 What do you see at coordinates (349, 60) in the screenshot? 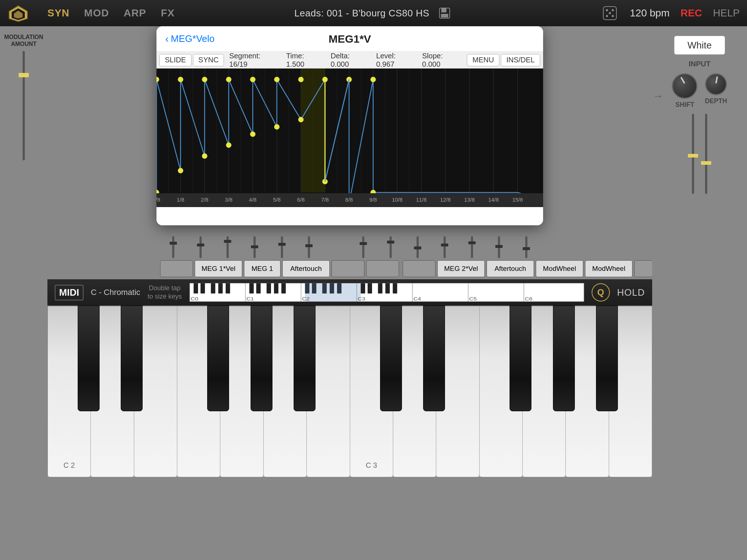
I see `delta-info: Delta: 0.000` at bounding box center [349, 60].